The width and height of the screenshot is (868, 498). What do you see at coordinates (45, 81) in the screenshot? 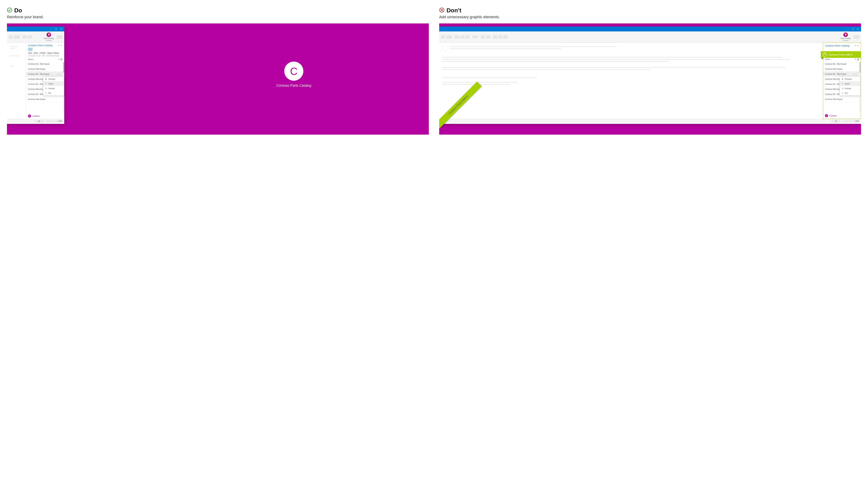
I see `task-pane: Contoso Parts Catalog ▾ ✕ LED - R30 - 27…` at bounding box center [45, 81].